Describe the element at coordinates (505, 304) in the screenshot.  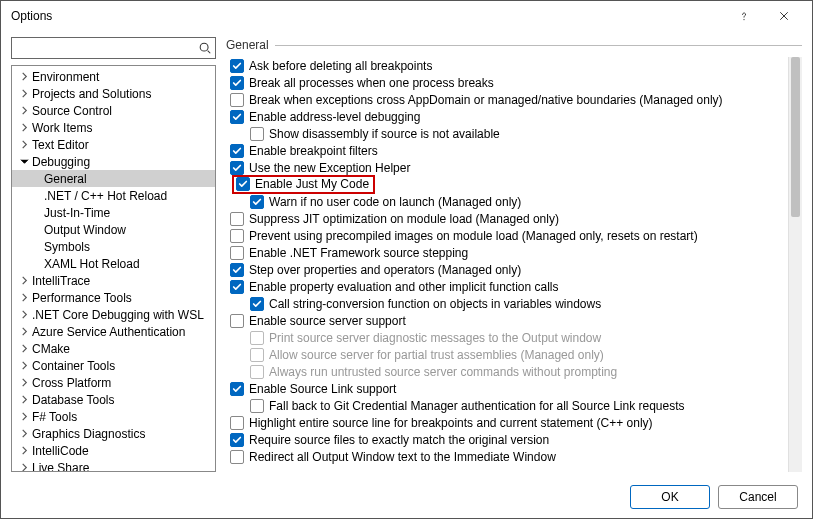
I see `option-row: Call string-conversion function on objec…` at that location.